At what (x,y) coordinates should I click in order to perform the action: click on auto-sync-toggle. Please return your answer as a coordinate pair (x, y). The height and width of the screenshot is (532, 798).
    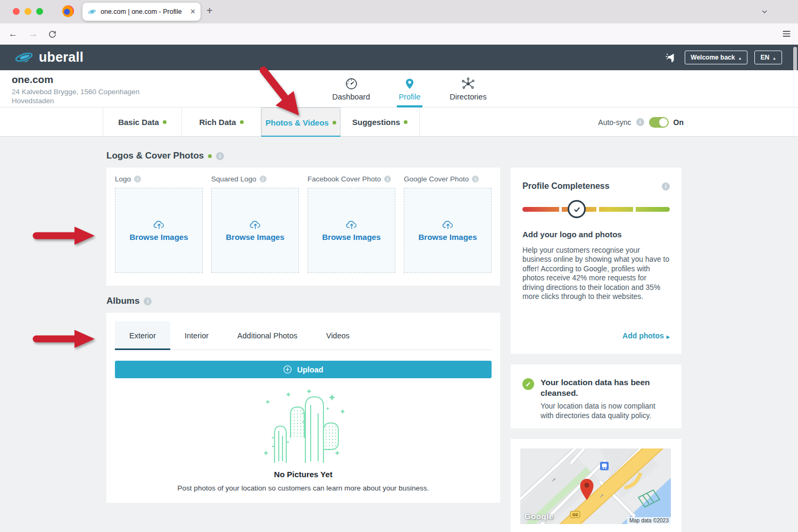
    Looking at the image, I should click on (659, 122).